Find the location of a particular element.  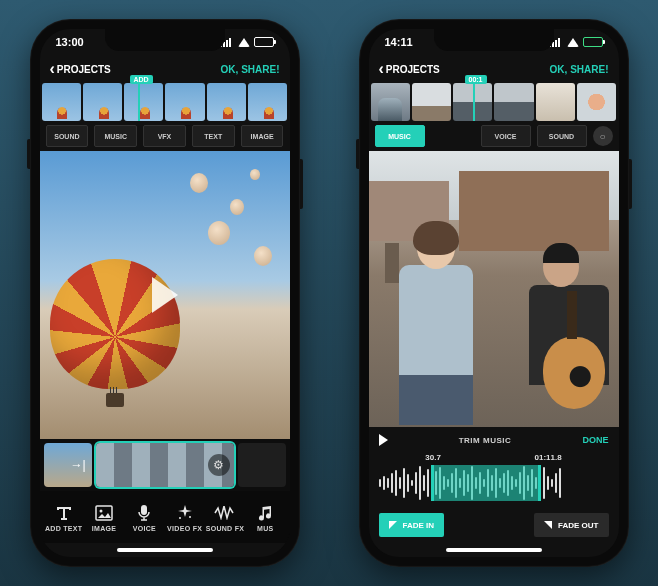

playhead-tag: ADD is located at coordinates (142, 80).